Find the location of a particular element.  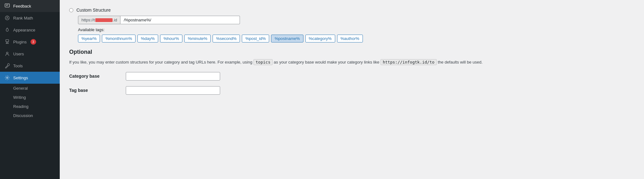

sidebar-item-label: Tools is located at coordinates (18, 66).